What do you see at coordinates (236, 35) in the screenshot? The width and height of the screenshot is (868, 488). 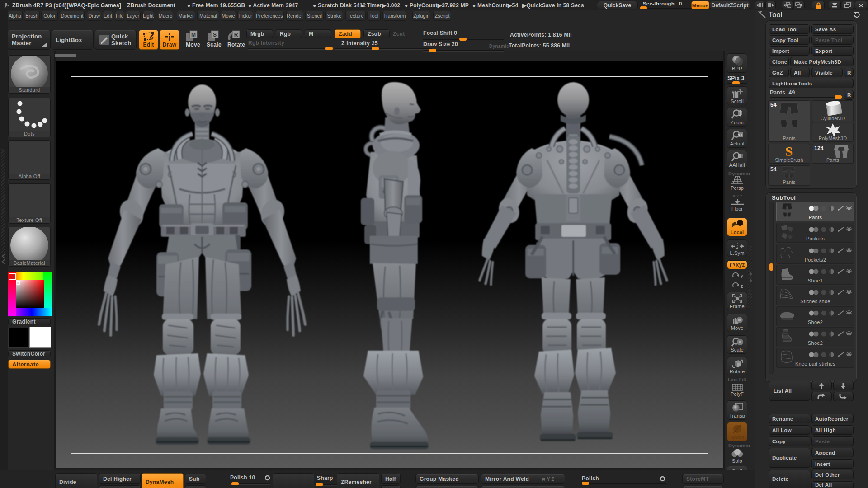 I see `svg-text: R` at bounding box center [236, 35].